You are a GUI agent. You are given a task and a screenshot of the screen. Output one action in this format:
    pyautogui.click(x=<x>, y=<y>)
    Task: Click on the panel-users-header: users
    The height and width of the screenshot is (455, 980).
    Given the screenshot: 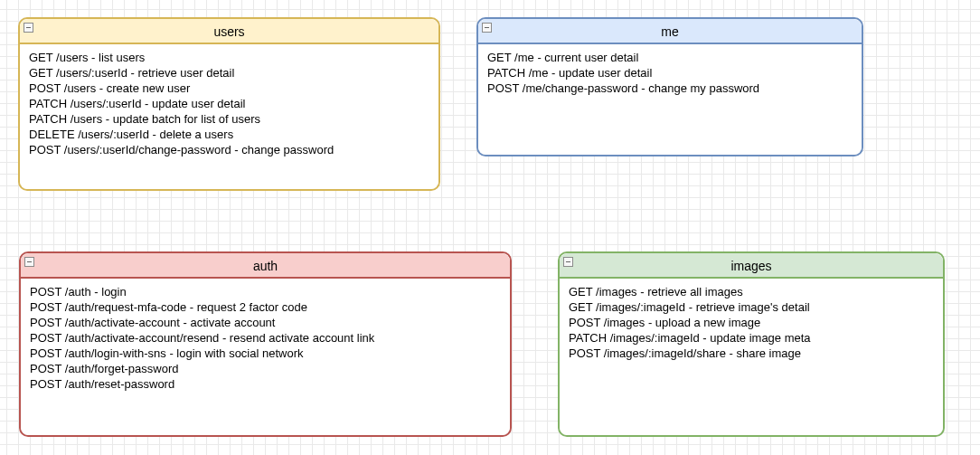 What is the action you would take?
    pyautogui.click(x=230, y=32)
    